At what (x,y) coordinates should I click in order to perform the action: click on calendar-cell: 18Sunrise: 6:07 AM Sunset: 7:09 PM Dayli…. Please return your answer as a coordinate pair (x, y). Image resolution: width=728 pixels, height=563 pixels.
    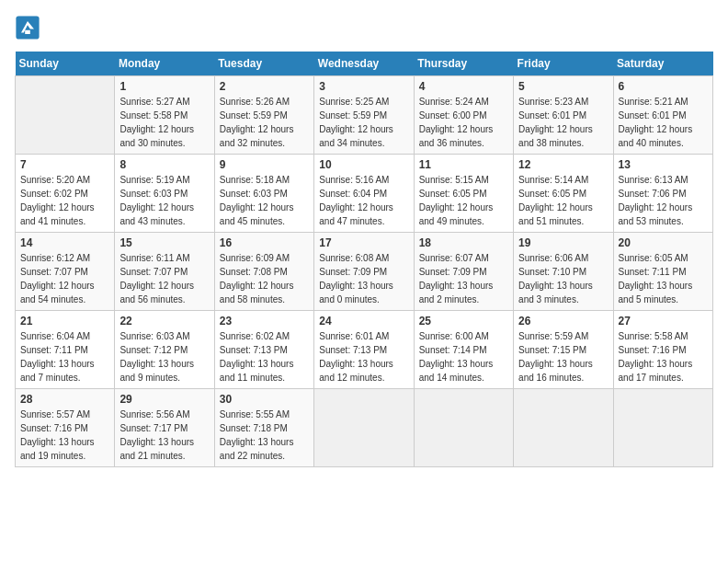
    Looking at the image, I should click on (463, 272).